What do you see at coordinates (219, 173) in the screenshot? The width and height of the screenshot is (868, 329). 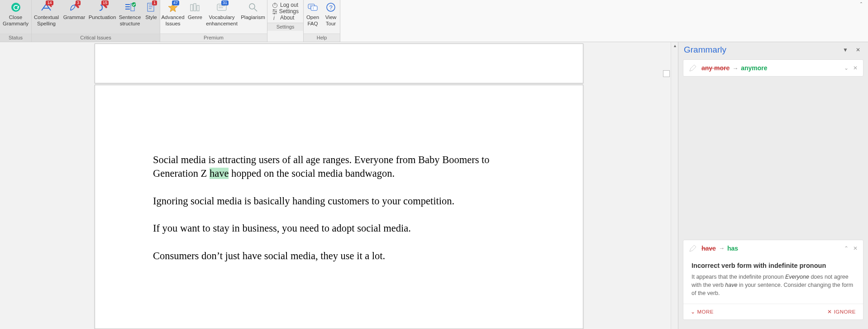 I see `highlighted-word-have: have` at bounding box center [219, 173].